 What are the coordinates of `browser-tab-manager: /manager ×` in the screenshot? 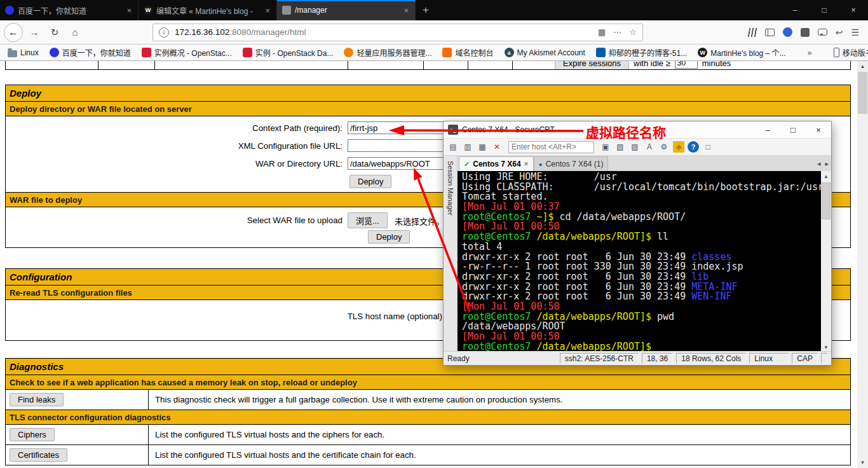 It's located at (346, 10).